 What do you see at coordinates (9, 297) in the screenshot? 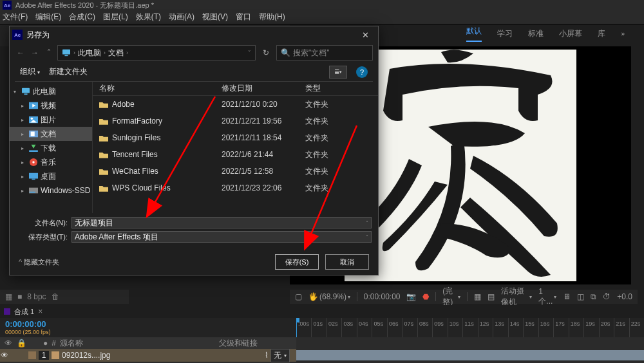
I see `footer-icon1: ▦` at bounding box center [9, 297].